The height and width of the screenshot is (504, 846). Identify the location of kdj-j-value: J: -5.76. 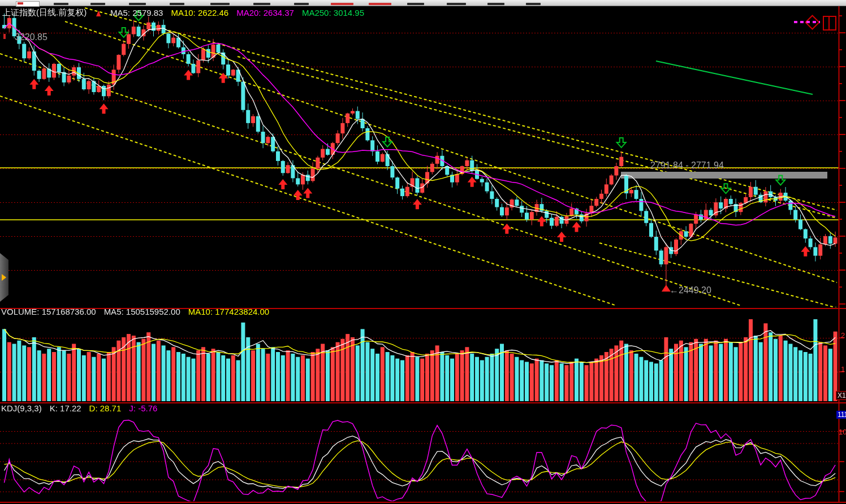
(143, 408).